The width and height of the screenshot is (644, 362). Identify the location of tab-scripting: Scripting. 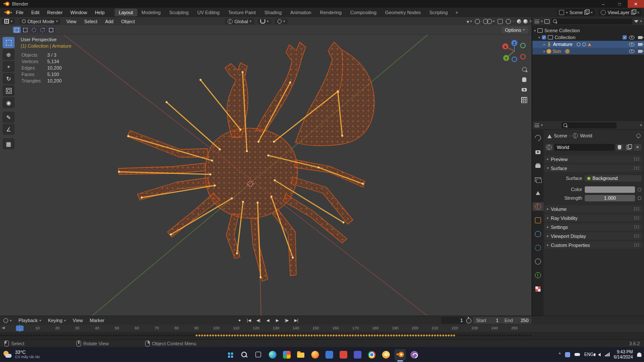
(439, 12).